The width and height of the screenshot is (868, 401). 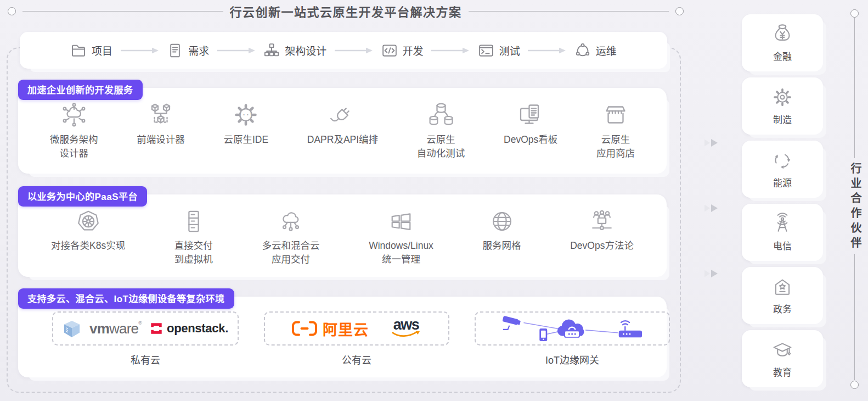 What do you see at coordinates (272, 51) in the screenshot?
I see `sitemap-icon` at bounding box center [272, 51].